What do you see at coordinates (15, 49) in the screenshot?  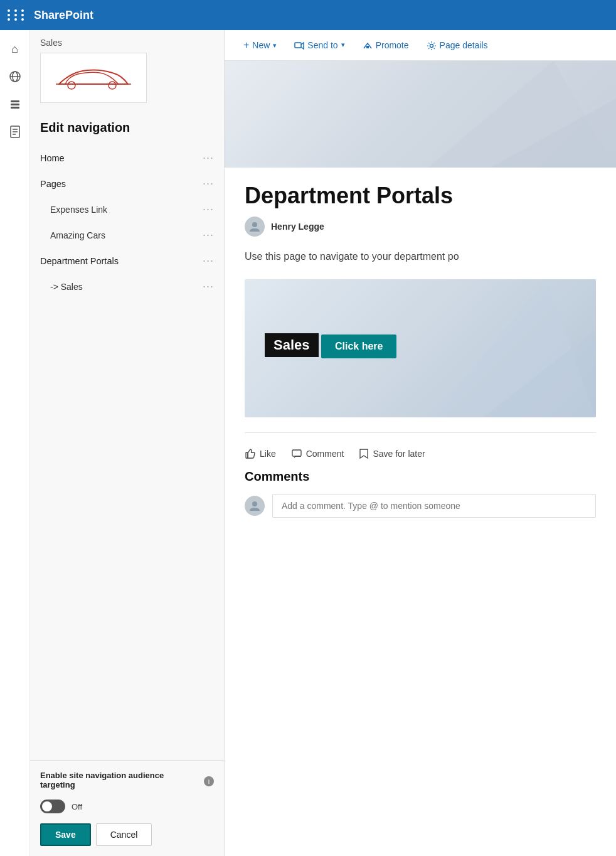 I see `home-icon: ⌂` at bounding box center [15, 49].